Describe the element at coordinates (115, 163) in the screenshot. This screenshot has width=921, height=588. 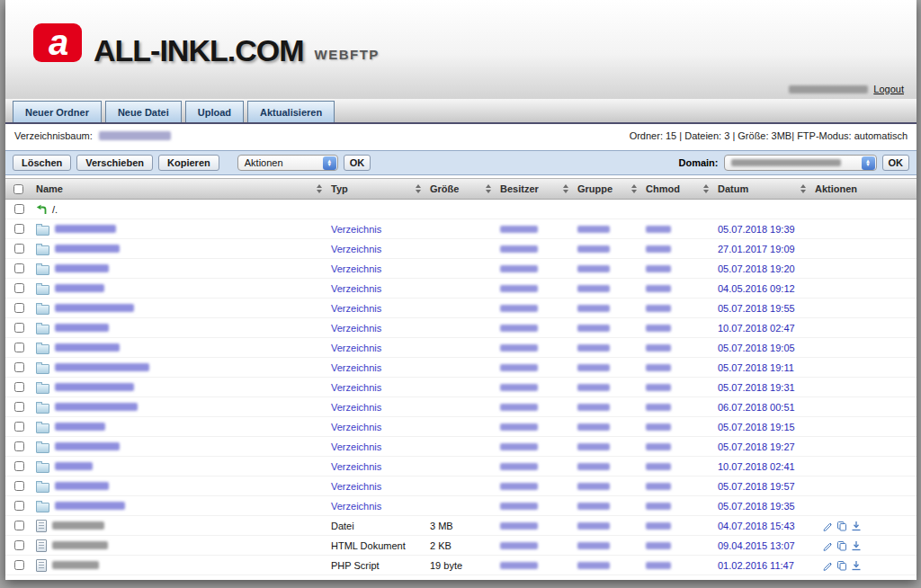
I see `move-button: Verschieben` at that location.